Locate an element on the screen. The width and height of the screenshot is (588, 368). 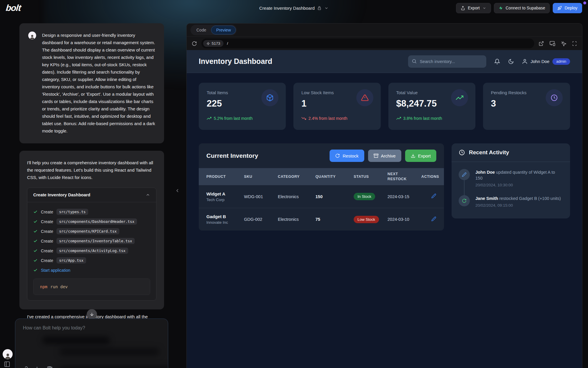
clock-icon is located at coordinates (462, 152).